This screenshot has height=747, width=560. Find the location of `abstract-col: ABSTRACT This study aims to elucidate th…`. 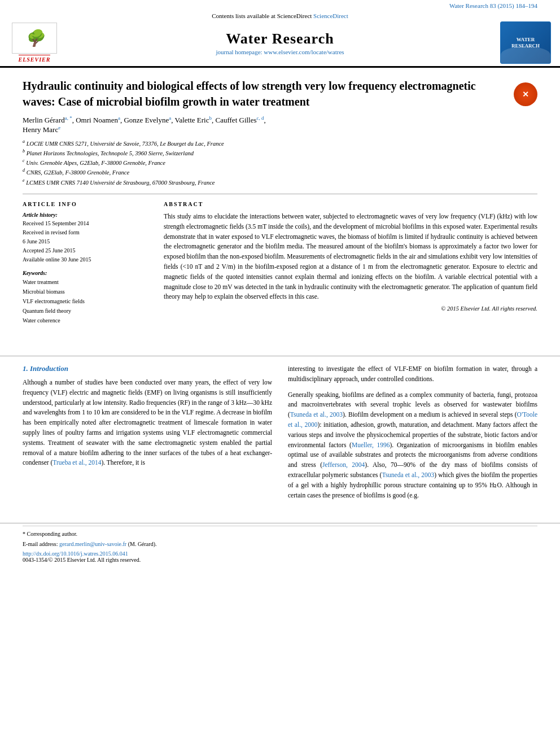

abstract-col: ABSTRACT This study aims to elucidate th… is located at coordinates (351, 266).